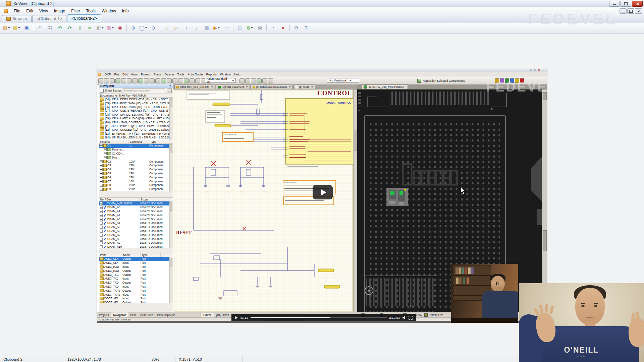 This screenshot has width=644, height=362. Describe the element at coordinates (134, 170) in the screenshot. I see `instance-row: C4220nComponent` at that location.